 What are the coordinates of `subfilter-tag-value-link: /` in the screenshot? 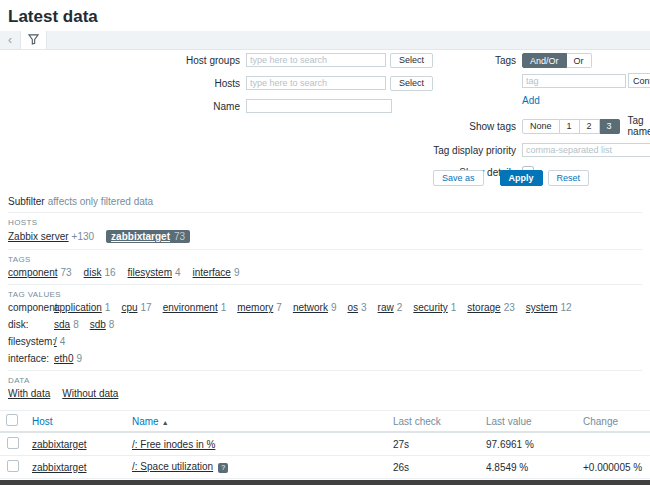 It's located at (56, 342).